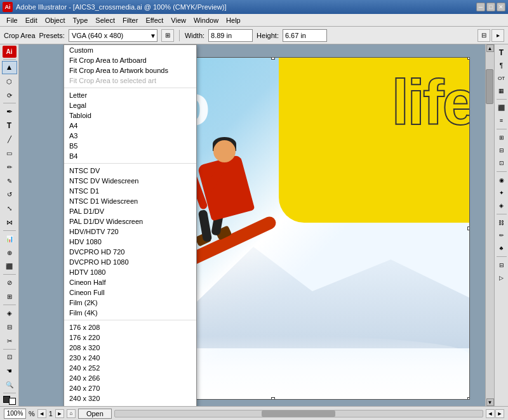  I want to click on panel-icon-actions: ▷, so click(502, 278).